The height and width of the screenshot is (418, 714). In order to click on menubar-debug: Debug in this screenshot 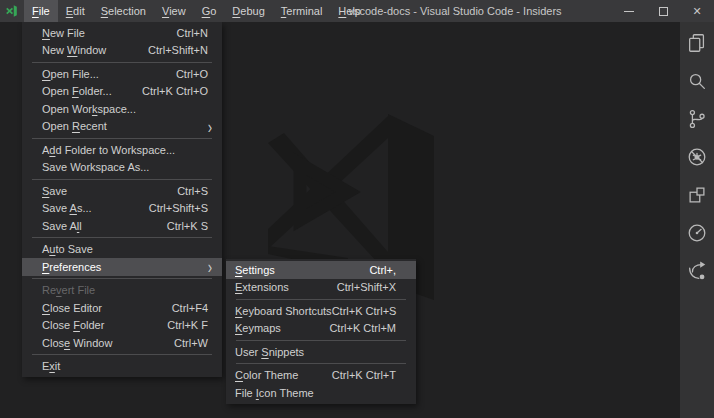, I will do `click(248, 11)`.